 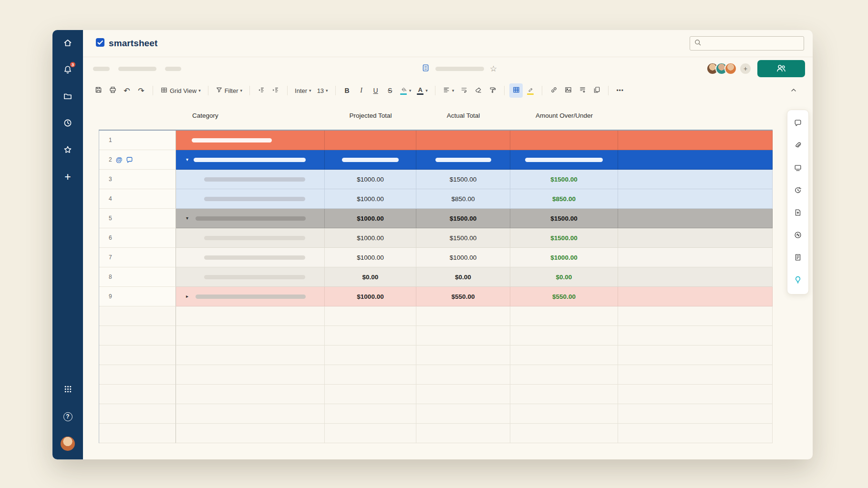 What do you see at coordinates (250, 296) in the screenshot?
I see `category-cell: ▸` at bounding box center [250, 296].